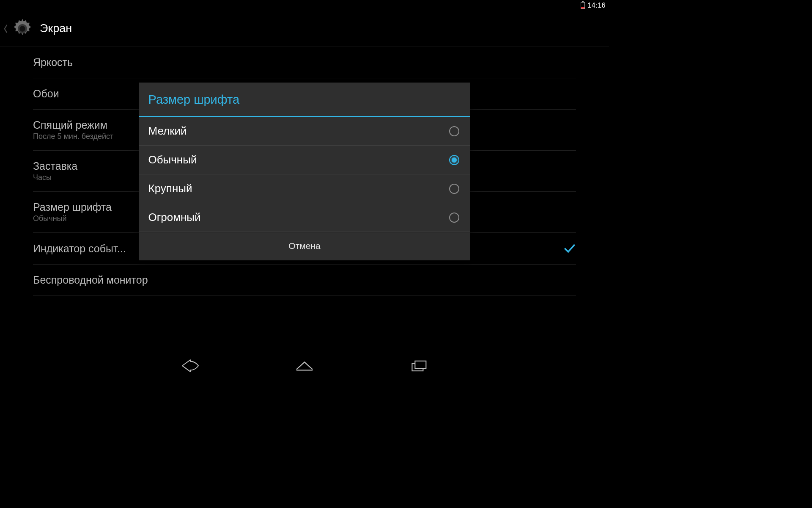 The image size is (812, 508). I want to click on option-label: Крупный, so click(170, 189).